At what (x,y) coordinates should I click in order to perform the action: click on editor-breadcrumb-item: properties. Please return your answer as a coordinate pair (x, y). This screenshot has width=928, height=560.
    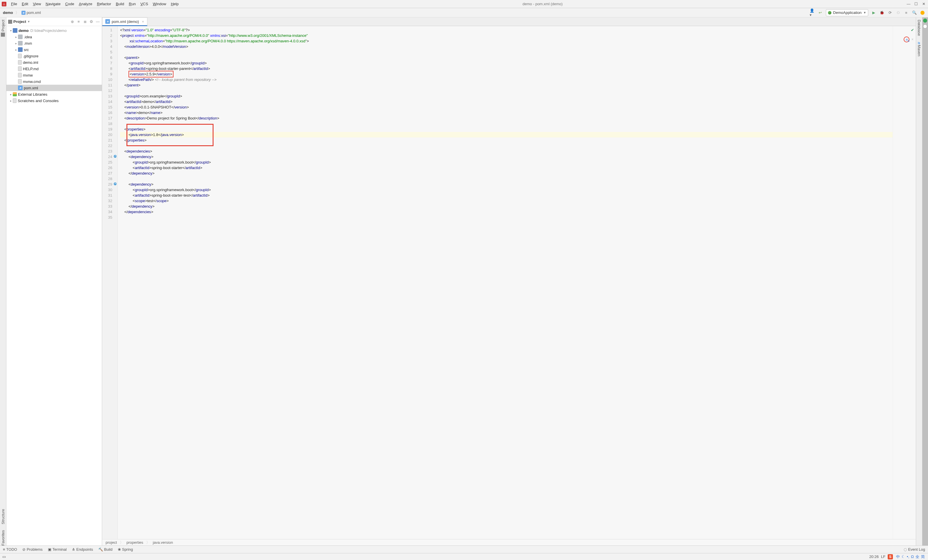
    Looking at the image, I should click on (135, 542).